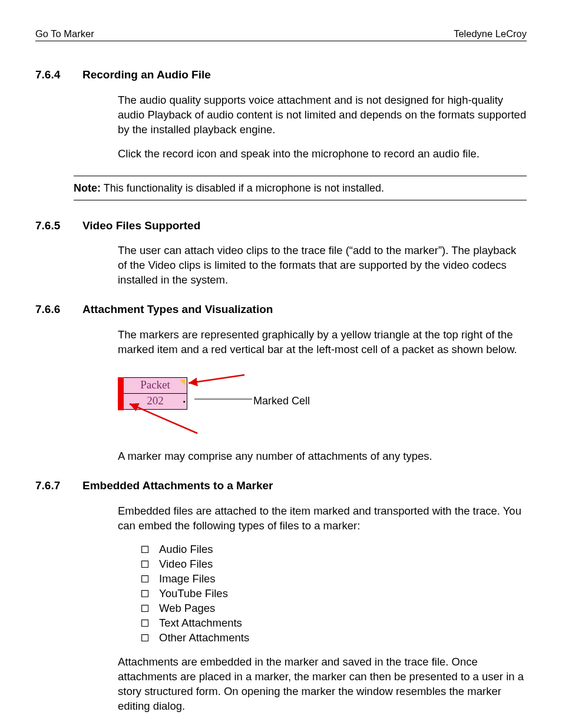 This screenshot has height=728, width=562. I want to click on header-right: Teledyne LeCroy, so click(490, 34).